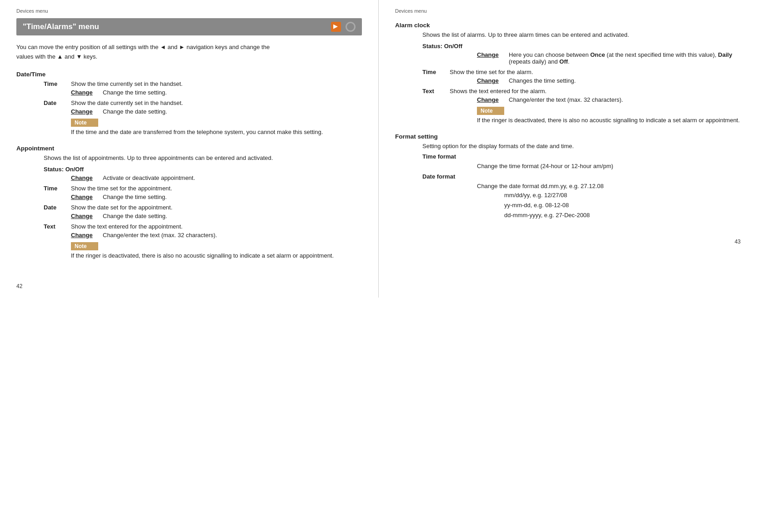 Image resolution: width=757 pixels, height=532 pixels. What do you see at coordinates (189, 132) in the screenshot?
I see `date-note-text: If the time and the date are transferred…` at bounding box center [189, 132].